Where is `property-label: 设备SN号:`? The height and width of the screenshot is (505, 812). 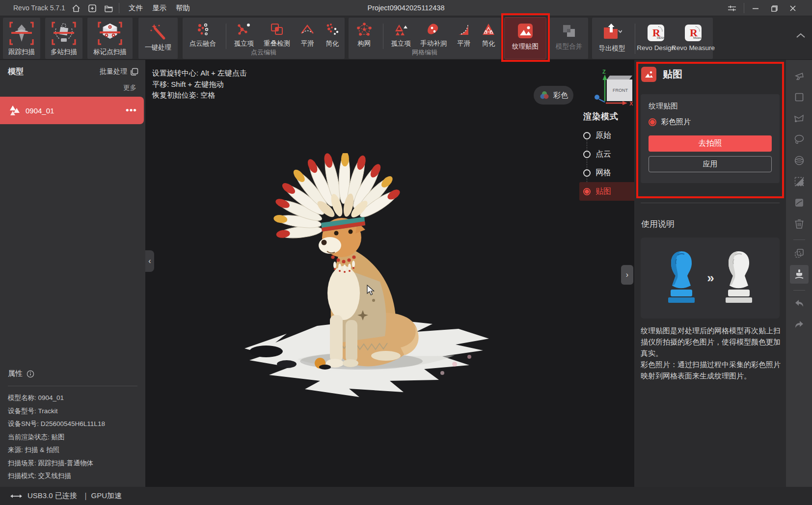 property-label: 设备SN号: is located at coordinates (24, 424).